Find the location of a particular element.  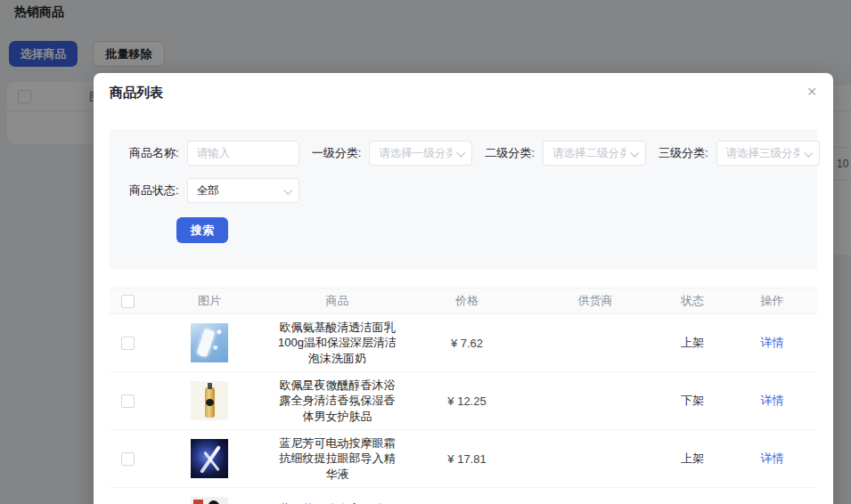

table-row: 蓝尼芳可电动按摩眼霜抗细纹提拉眼部导入精华液 ¥ 17.81 上架 详情 is located at coordinates (463, 459).